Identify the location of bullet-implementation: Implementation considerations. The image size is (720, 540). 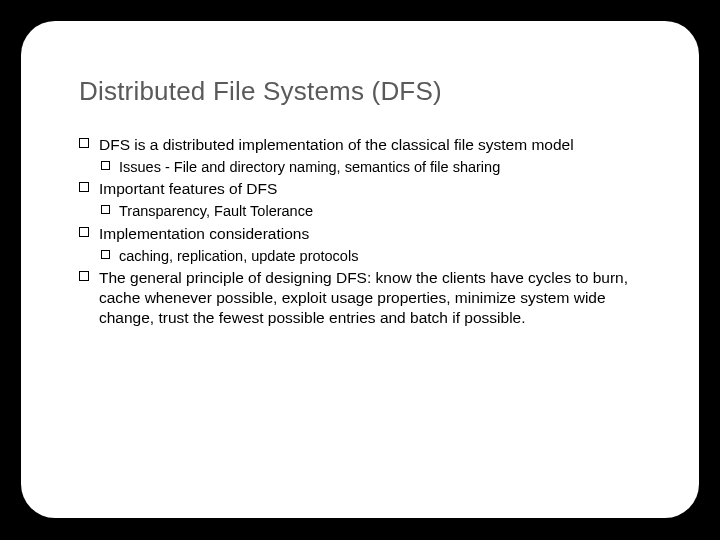
(364, 234).